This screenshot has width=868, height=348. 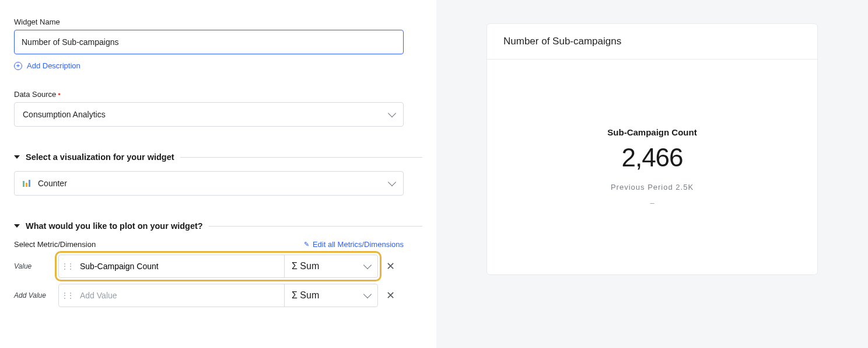 I want to click on counter-icon, so click(x=27, y=183).